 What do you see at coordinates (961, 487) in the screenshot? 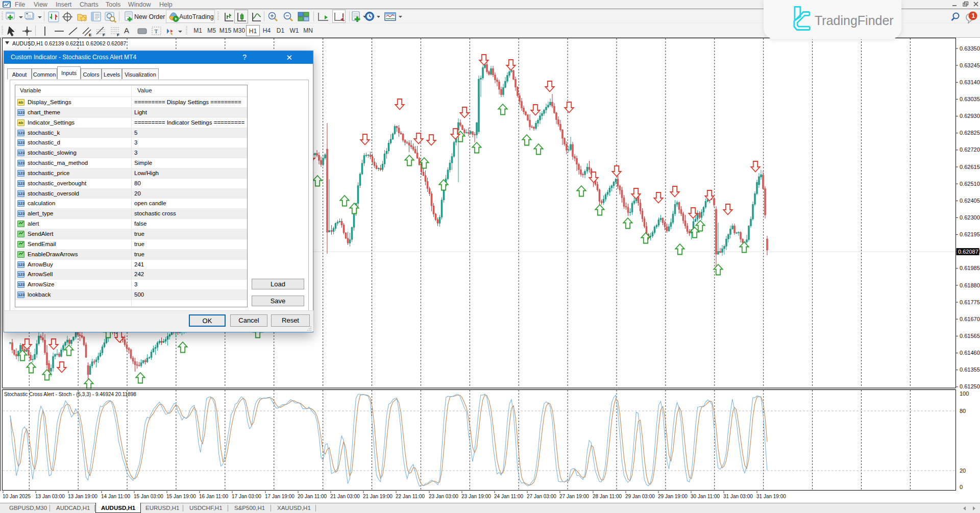
I see `svg-text: 0` at bounding box center [961, 487].